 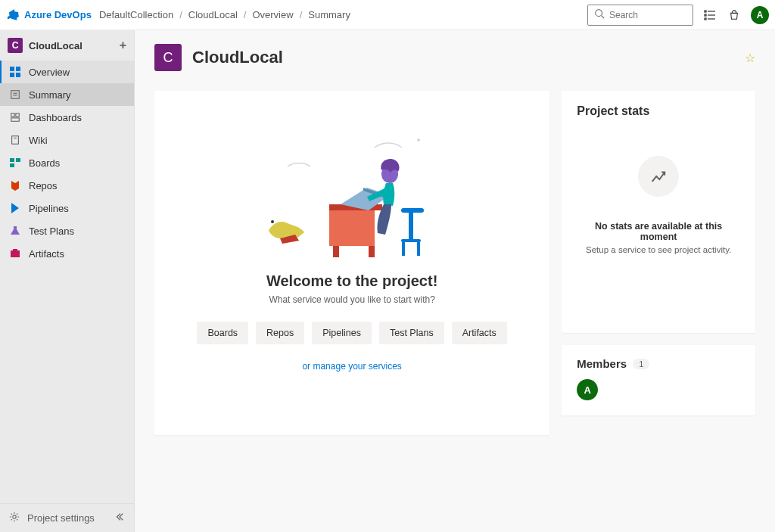 I want to click on service-button-repos: Repos, so click(x=280, y=333).